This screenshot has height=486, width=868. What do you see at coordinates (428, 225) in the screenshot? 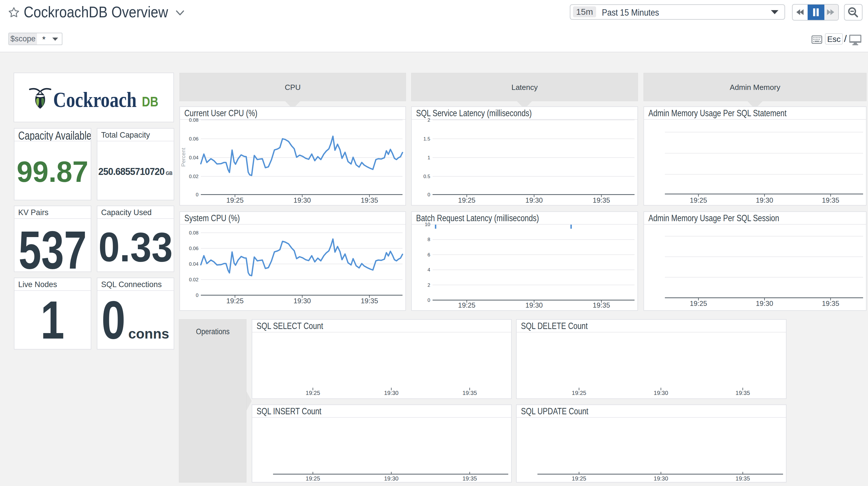
I see `svg-text: 10` at bounding box center [428, 225].